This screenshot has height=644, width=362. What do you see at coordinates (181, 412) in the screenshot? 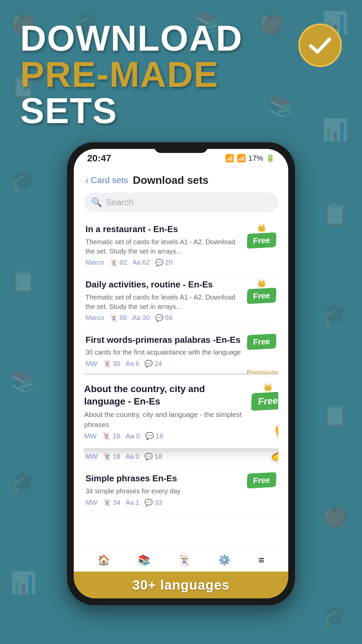
I see `highlighted-card: About the country, city and language - E…` at bounding box center [181, 412].